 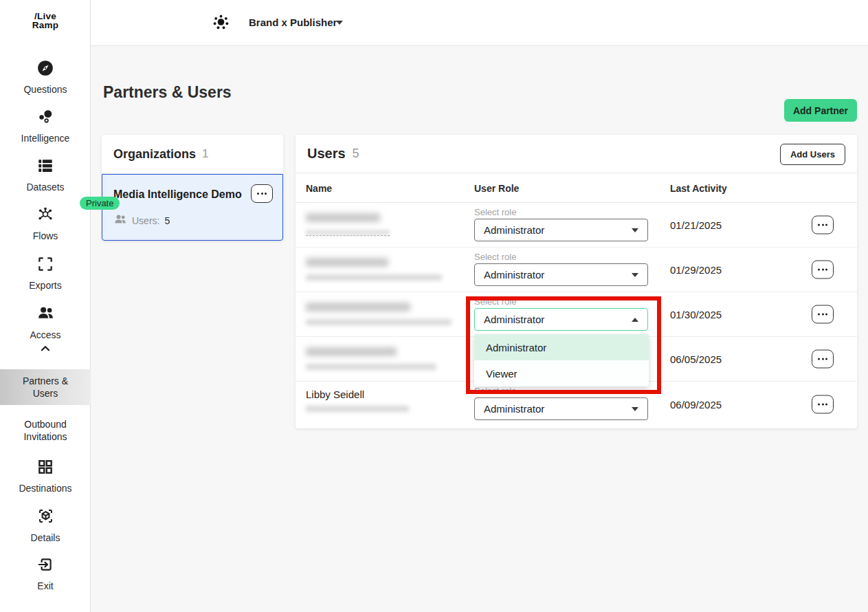 What do you see at coordinates (45, 285) in the screenshot?
I see `sidebar-label-exports: Exports` at bounding box center [45, 285].